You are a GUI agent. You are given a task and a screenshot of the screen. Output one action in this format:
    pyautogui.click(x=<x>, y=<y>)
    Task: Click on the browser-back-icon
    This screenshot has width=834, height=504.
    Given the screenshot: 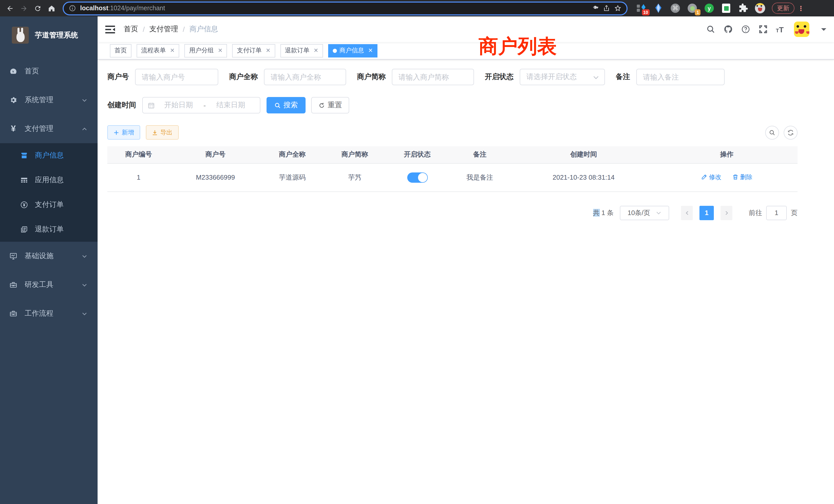 What is the action you would take?
    pyautogui.click(x=10, y=8)
    